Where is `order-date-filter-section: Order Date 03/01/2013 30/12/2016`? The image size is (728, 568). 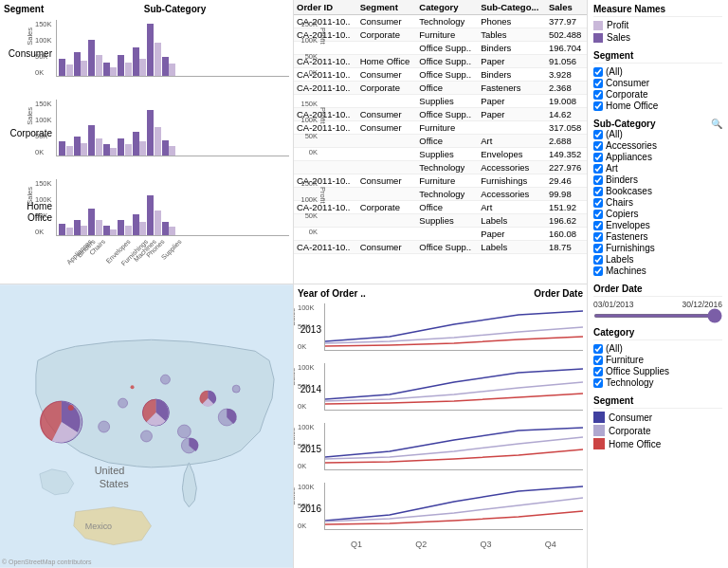
order-date-filter-section: Order Date 03/01/2013 30/12/2016 is located at coordinates (658, 302).